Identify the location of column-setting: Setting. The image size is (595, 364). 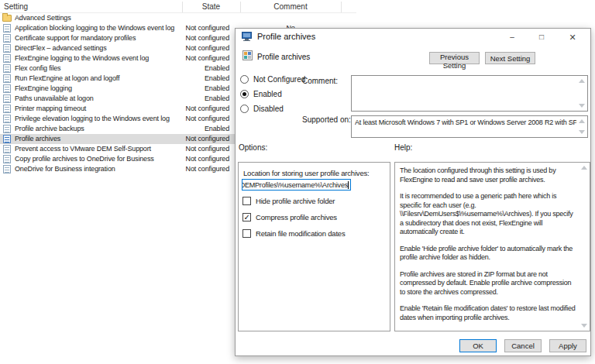
(15, 6).